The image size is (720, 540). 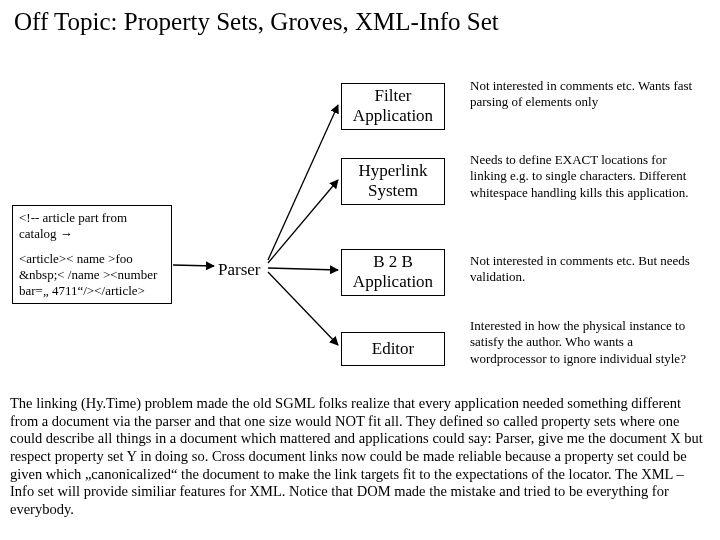 What do you see at coordinates (194, 266) in the screenshot?
I see `arrow-source-to-parser` at bounding box center [194, 266].